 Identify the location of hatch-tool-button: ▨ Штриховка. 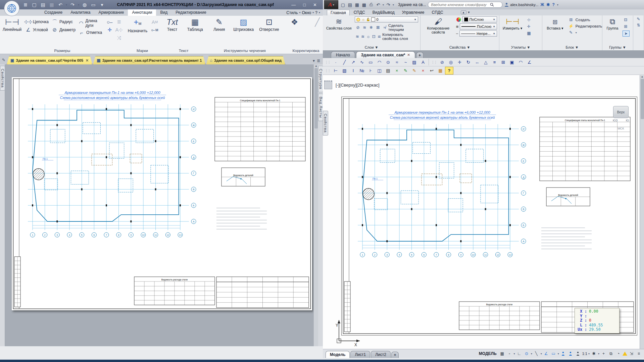
(244, 25).